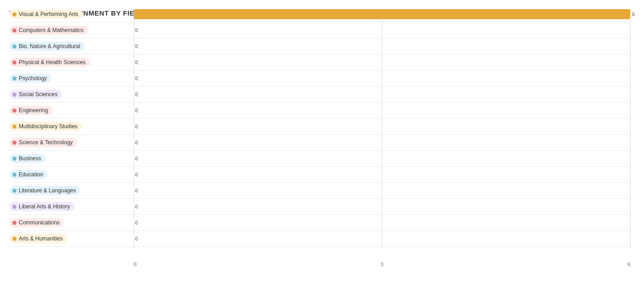  Describe the element at coordinates (71, 110) in the screenshot. I see `label-area: Engineering` at that location.